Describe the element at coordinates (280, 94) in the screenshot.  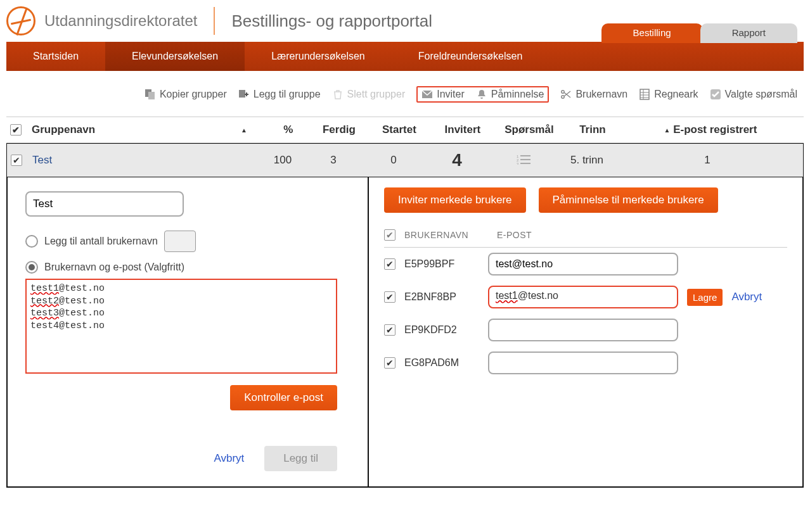
I see `toolbar-legg-til-gruppe: Legg til gruppe` at that location.